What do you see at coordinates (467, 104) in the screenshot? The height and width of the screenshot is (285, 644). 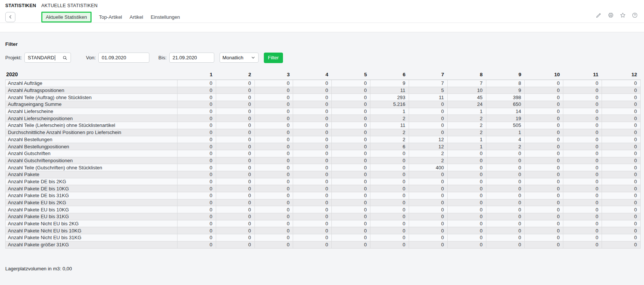 I see `cell-value: 24` at bounding box center [467, 104].